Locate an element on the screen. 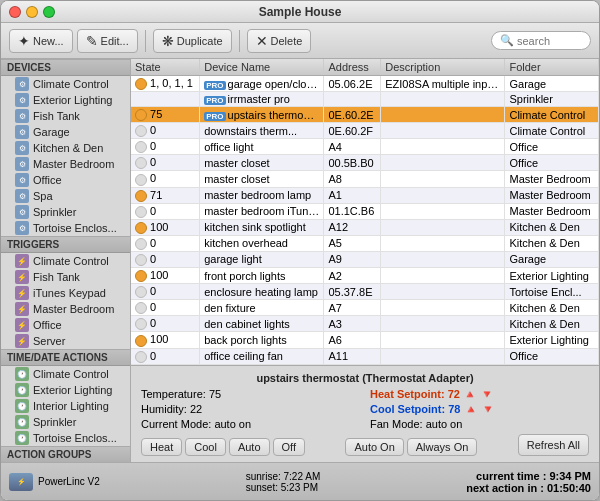  cell-name: master closet is located at coordinates (262, 179).